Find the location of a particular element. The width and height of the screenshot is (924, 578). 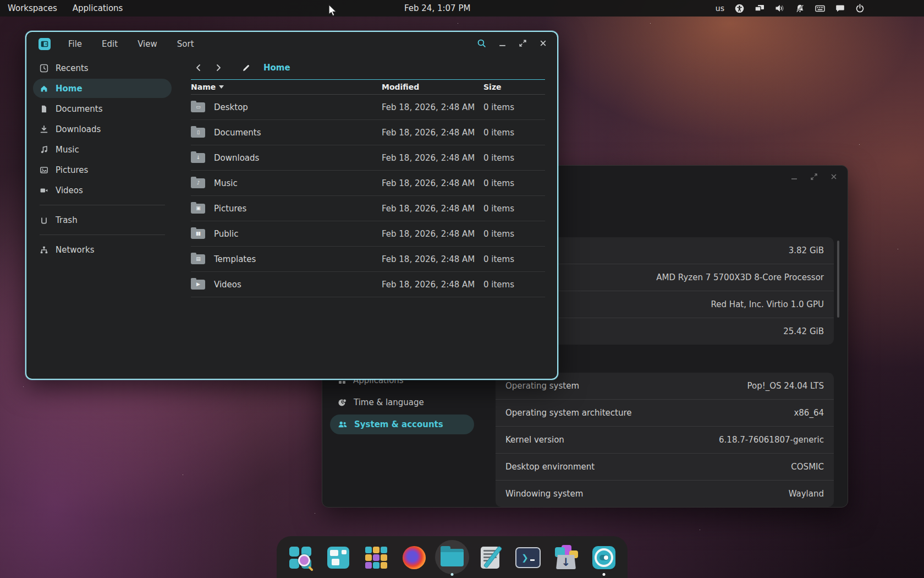

sidebar-item-label: Pictures is located at coordinates (72, 170).